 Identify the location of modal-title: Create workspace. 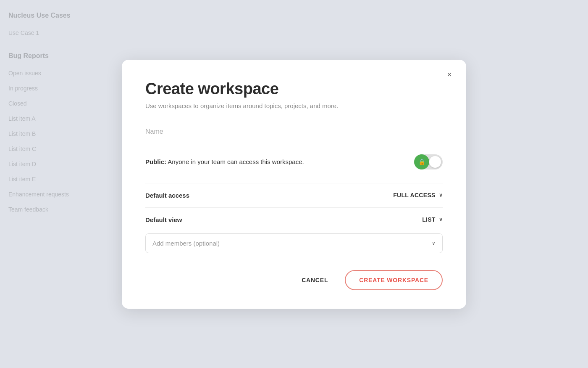
(294, 89).